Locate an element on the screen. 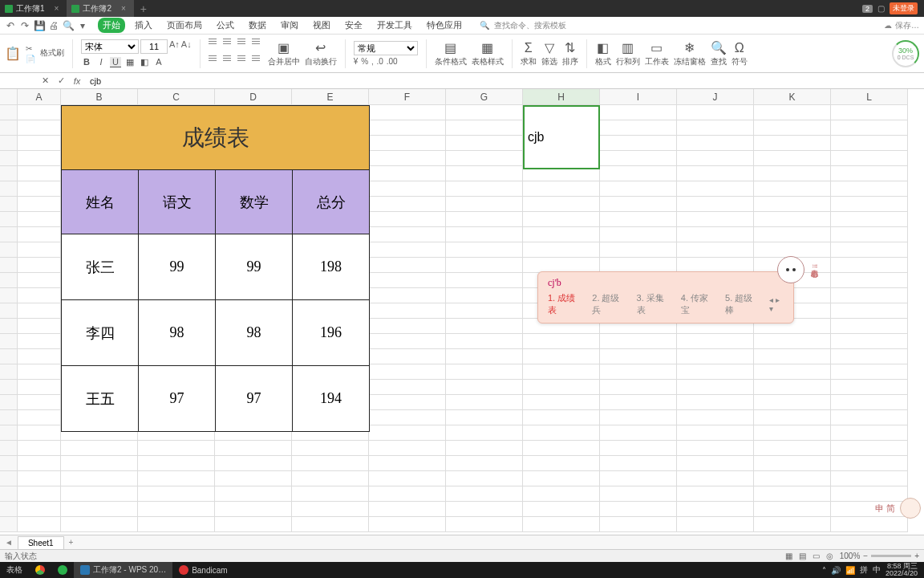 The image size is (924, 578). col-header-D: D is located at coordinates (253, 97).